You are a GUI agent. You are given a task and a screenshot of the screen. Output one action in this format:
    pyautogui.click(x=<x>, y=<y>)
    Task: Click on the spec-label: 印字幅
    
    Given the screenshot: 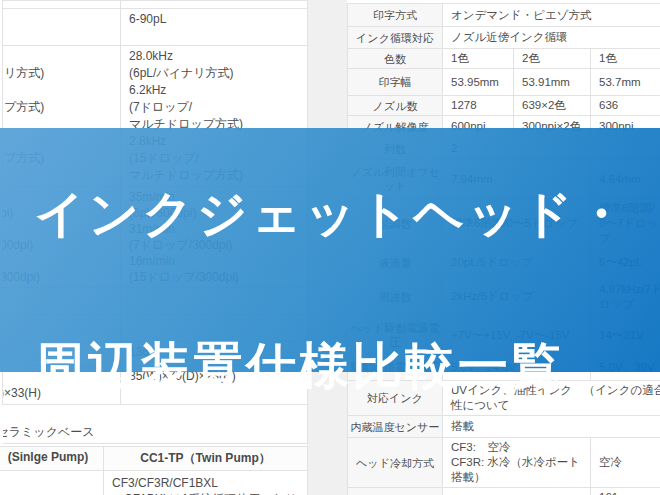 What is the action you would take?
    pyautogui.click(x=396, y=82)
    